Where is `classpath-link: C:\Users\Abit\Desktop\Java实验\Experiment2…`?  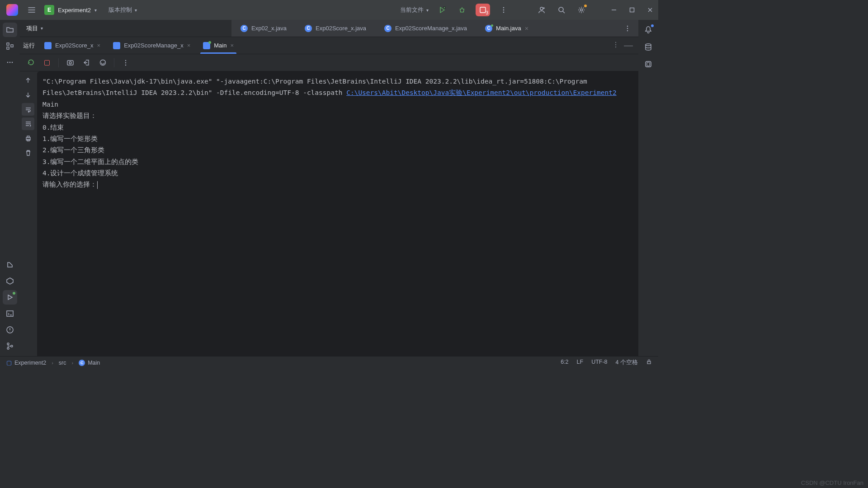
classpath-link: C:\Users\Abit\Desktop\Java实验\Experiment2… is located at coordinates (481, 93).